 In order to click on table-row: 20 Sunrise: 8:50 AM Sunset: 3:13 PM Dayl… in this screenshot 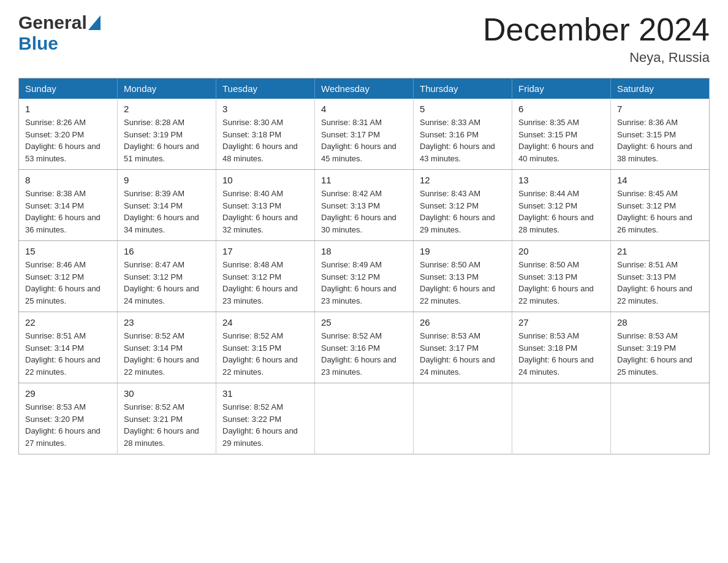, I will do `click(561, 277)`.